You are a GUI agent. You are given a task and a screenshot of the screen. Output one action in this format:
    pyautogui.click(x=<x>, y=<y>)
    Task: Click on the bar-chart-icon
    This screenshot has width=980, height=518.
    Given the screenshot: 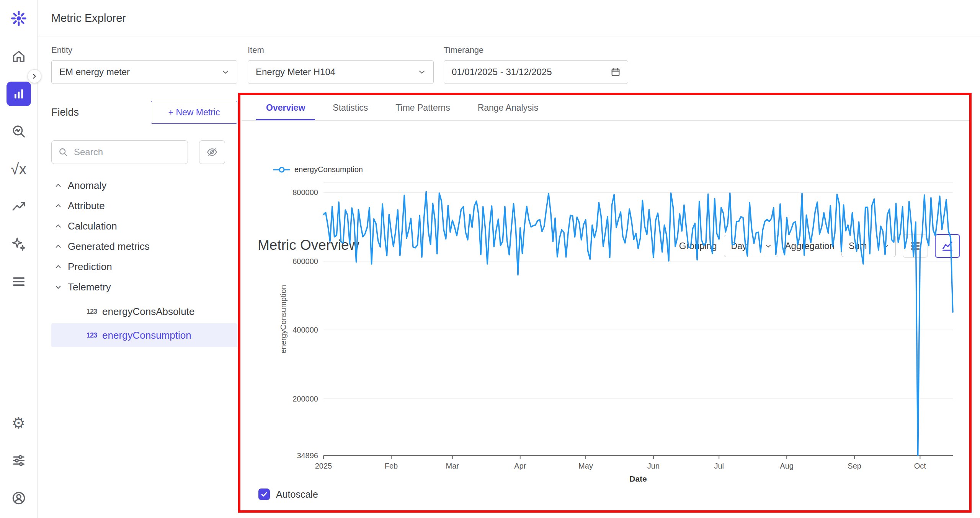 What is the action you would take?
    pyautogui.click(x=19, y=94)
    